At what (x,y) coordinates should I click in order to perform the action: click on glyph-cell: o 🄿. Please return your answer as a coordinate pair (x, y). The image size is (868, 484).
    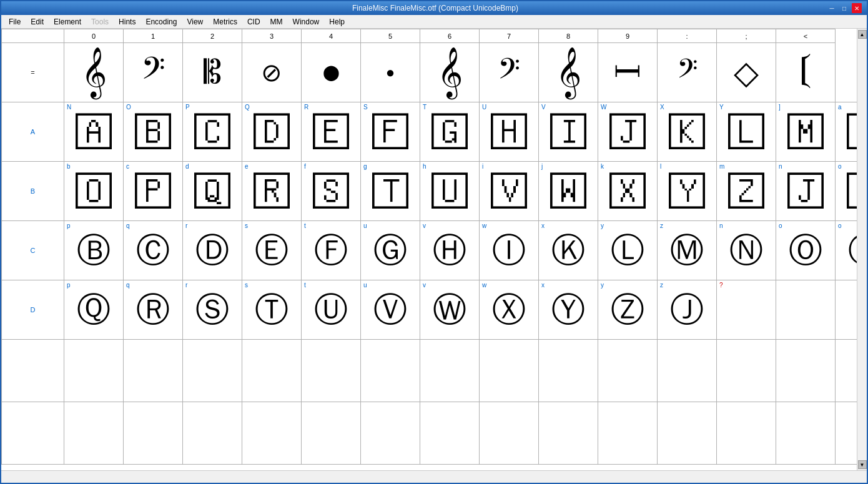
    Looking at the image, I should click on (847, 191).